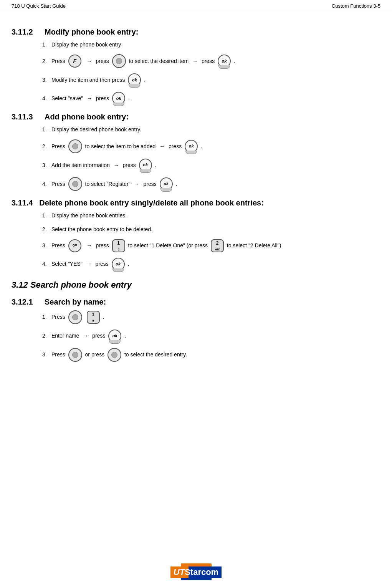  What do you see at coordinates (196, 32) in the screenshot?
I see `section-3112-heading: 3.11.2 Modify phone book entry:` at bounding box center [196, 32].